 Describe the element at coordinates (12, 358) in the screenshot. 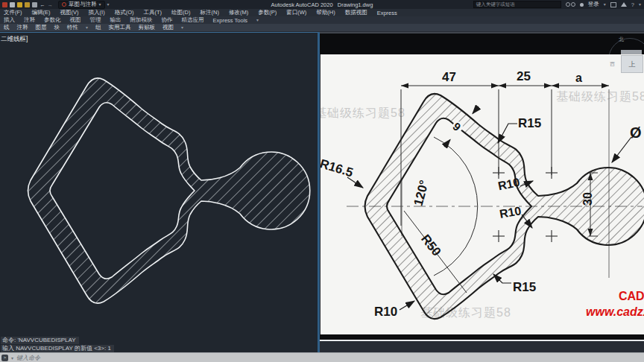

I see `command-options-icon: ▾` at that location.